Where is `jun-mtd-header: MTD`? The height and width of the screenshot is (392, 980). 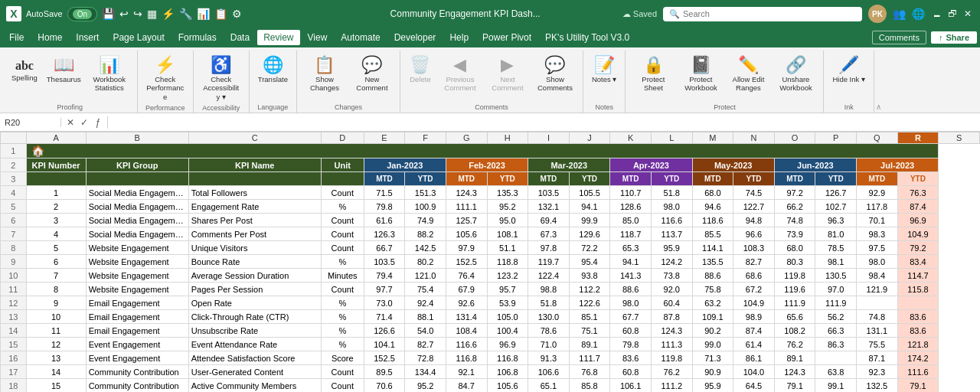
jun-mtd-header: MTD is located at coordinates (795, 179).